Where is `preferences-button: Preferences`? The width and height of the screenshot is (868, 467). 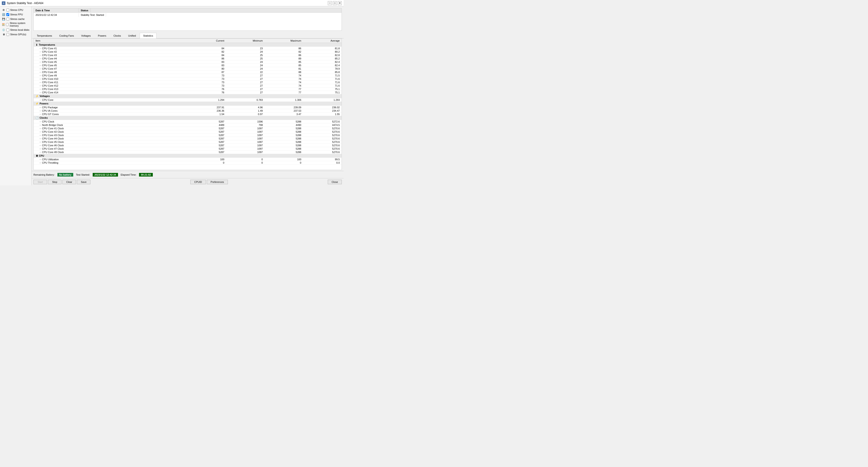 preferences-button: Preferences is located at coordinates (217, 182).